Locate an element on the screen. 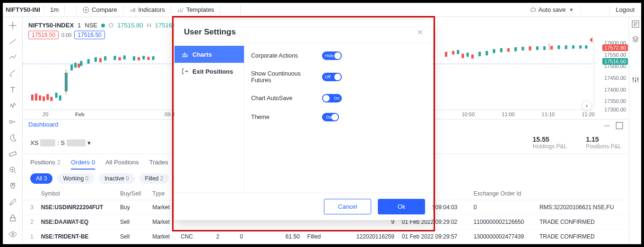 This screenshot has width=644, height=247. checkbox-icon is located at coordinates (520, 10).